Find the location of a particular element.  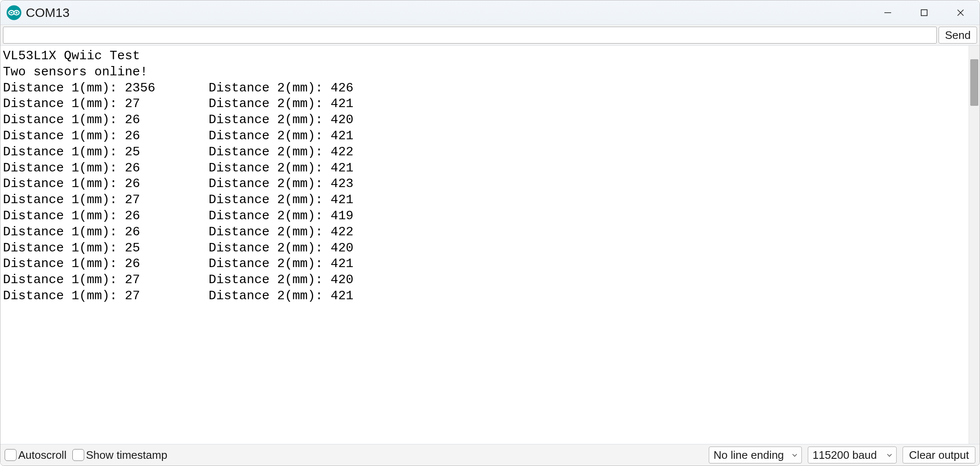

clear-output-button: Clear output is located at coordinates (939, 455).